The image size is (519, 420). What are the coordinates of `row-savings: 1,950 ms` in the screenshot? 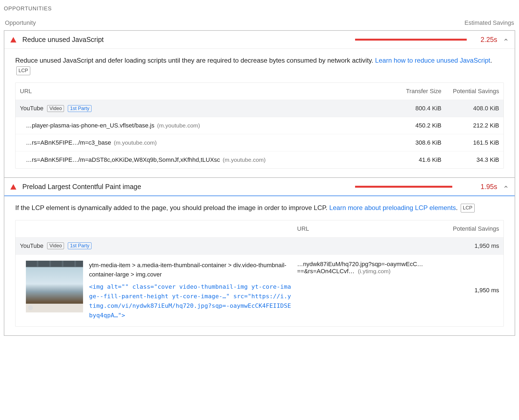 It's located at (472, 290).